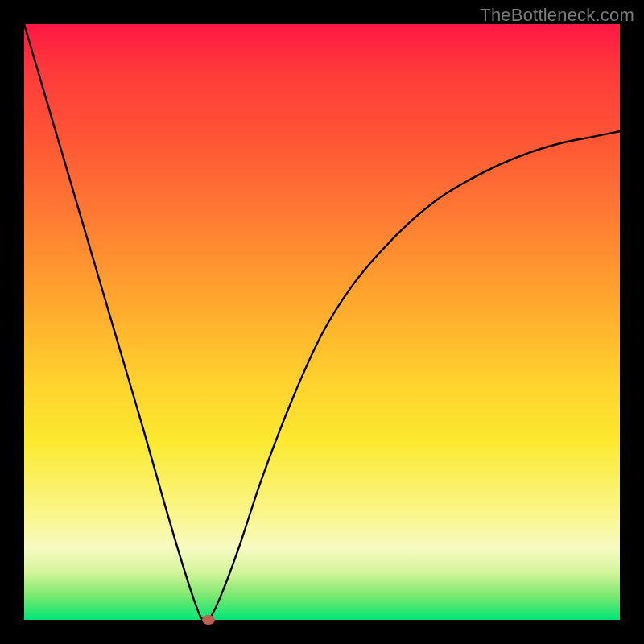  I want to click on optimum-marker, so click(208, 620).